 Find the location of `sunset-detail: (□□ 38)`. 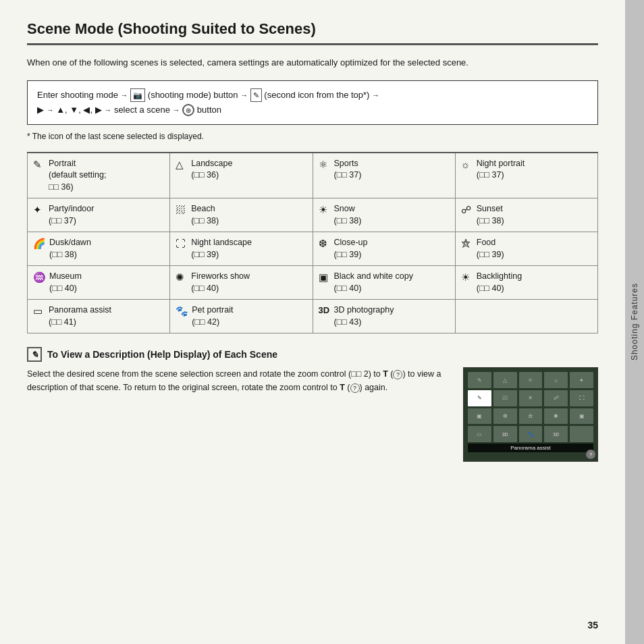

sunset-detail: (□□ 38) is located at coordinates (490, 221).